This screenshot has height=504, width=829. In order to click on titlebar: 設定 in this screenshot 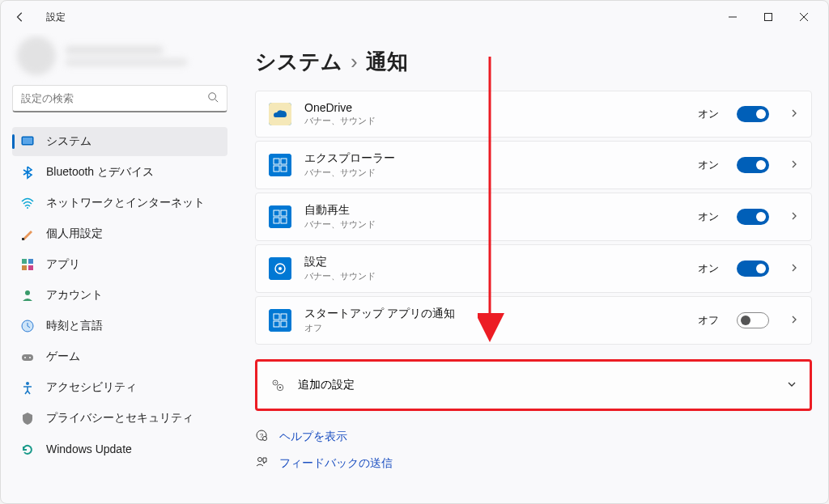, I will do `click(414, 17)`.